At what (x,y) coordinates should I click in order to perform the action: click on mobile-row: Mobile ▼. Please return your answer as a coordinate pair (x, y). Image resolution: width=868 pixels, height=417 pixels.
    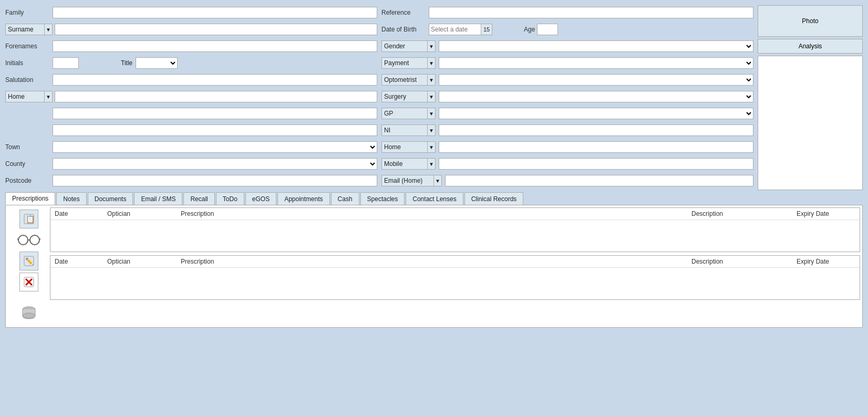
    Looking at the image, I should click on (567, 164).